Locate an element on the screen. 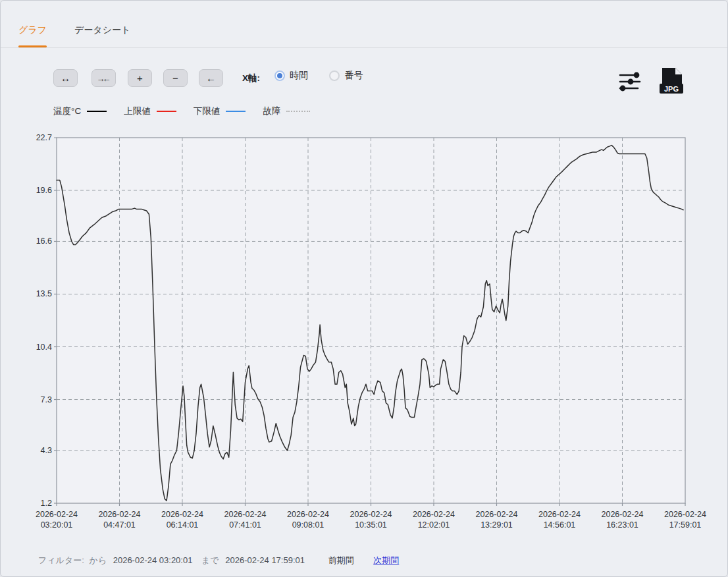  next-period-link: 次期間 is located at coordinates (386, 560).